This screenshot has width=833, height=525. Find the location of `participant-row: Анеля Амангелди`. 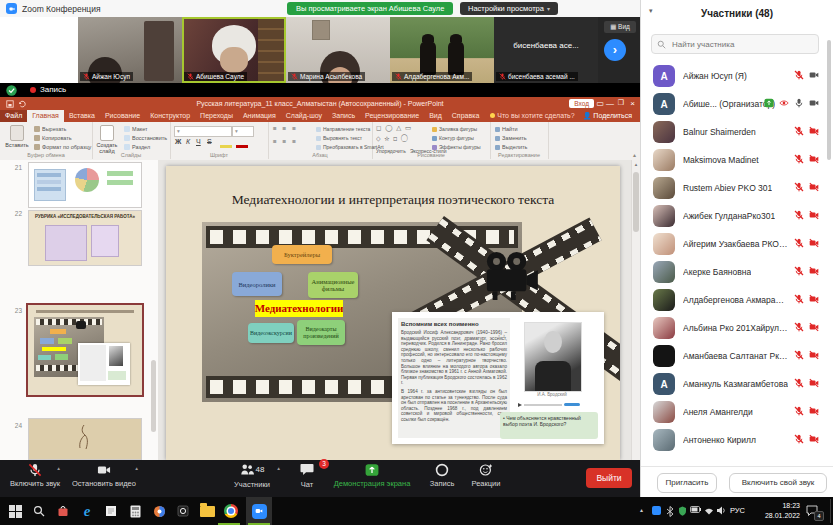

participant-row: Анеля Амангелди is located at coordinates (734, 412).